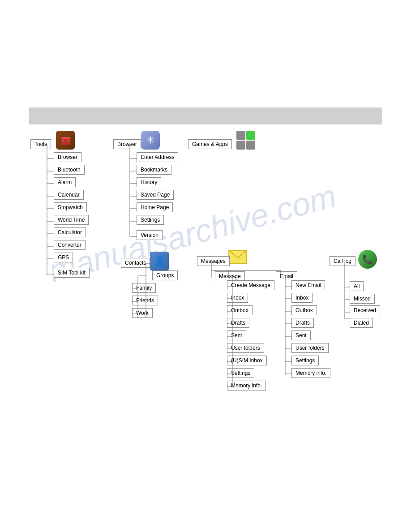 This screenshot has height=532, width=411. What do you see at coordinates (70, 245) in the screenshot?
I see `tools-item-converter: Converter` at bounding box center [70, 245].